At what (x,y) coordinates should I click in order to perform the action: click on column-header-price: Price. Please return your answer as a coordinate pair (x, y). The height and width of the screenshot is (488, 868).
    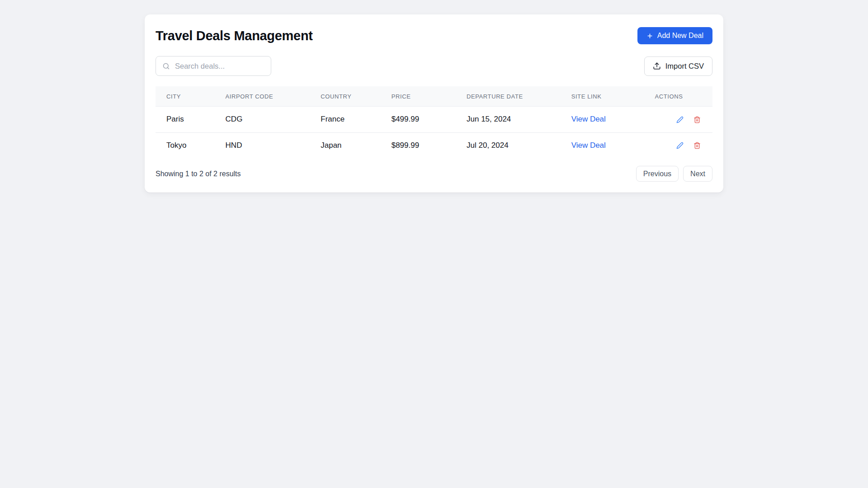
    Looking at the image, I should click on (418, 97).